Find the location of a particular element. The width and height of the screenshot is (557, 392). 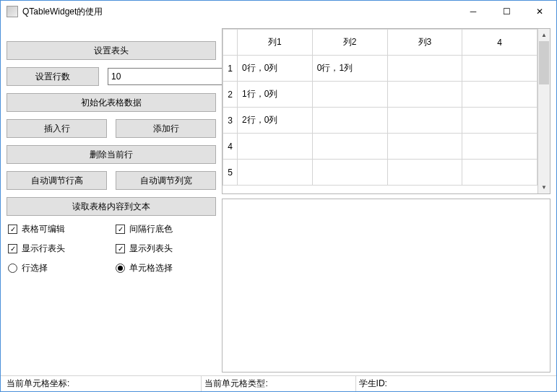

show-row-header-checkbox: ✓ 显示行表头 is located at coordinates (58, 248).